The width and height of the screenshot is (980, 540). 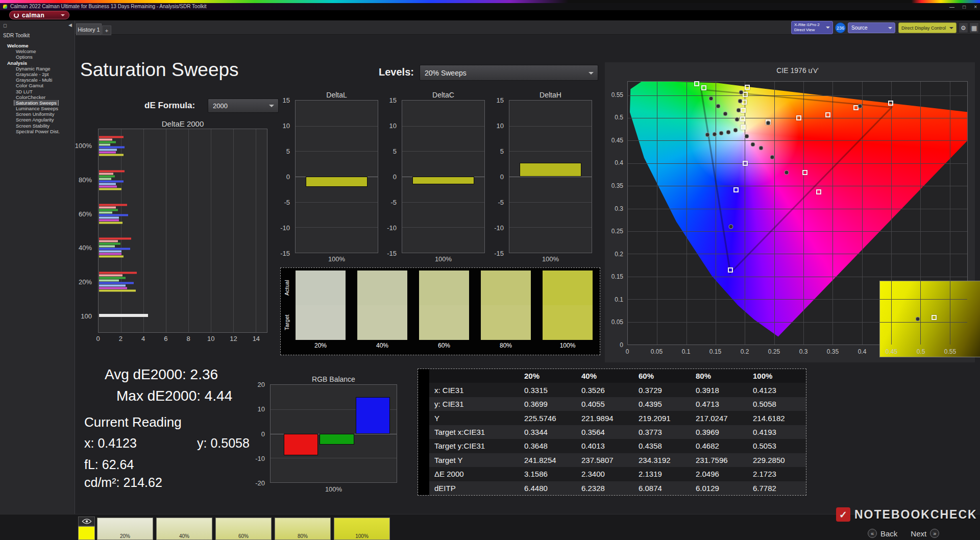 I want to click on tile-label: 80%, so click(x=303, y=536).